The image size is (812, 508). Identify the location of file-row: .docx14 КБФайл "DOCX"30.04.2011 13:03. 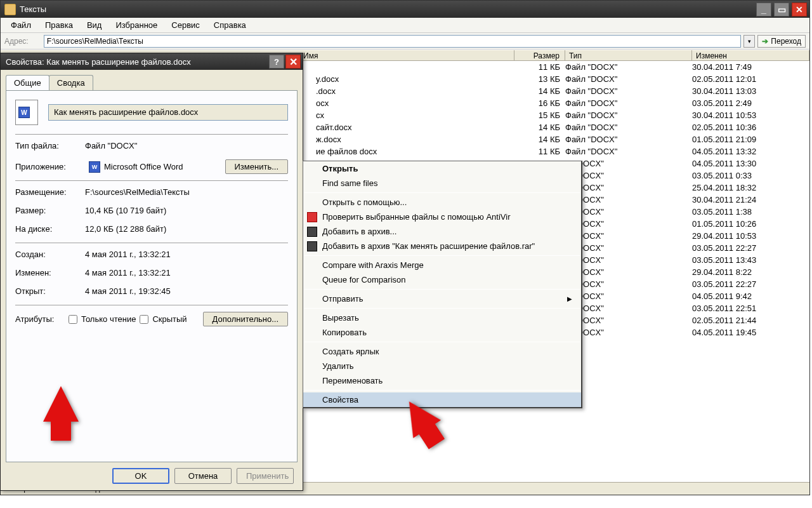
(556, 91).